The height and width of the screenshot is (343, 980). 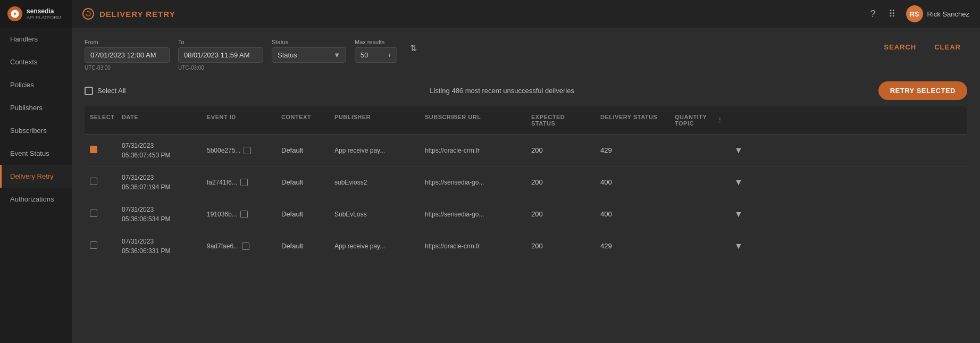 What do you see at coordinates (473, 246) in the screenshot?
I see `row4-subscriber-url: https://oracle-crm.fr` at bounding box center [473, 246].